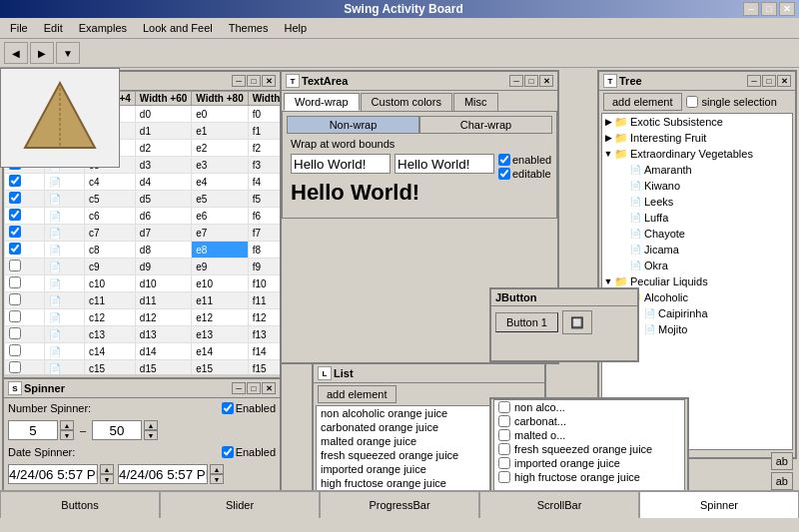 Image resolution: width=799 pixels, height=532 pixels. I want to click on spinner-input-1: 5, so click(33, 430).